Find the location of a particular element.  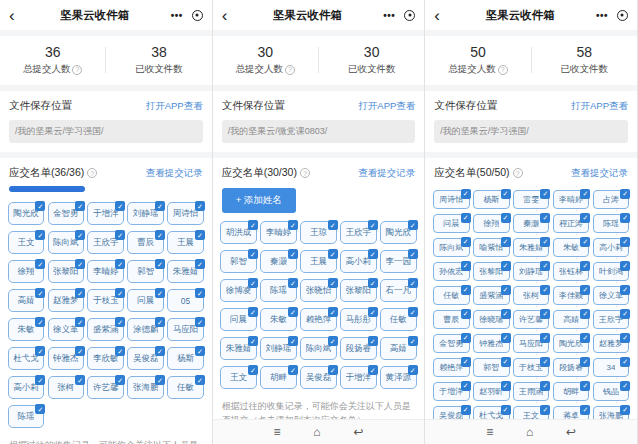

name-chip: 王雨涵 ✓ is located at coordinates (532, 392).